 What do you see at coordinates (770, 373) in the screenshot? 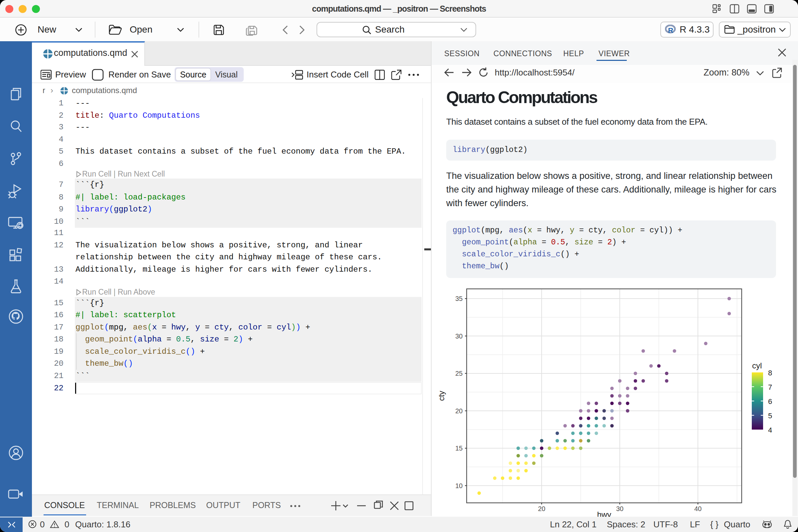
I see `svg-text: 8` at bounding box center [770, 373].